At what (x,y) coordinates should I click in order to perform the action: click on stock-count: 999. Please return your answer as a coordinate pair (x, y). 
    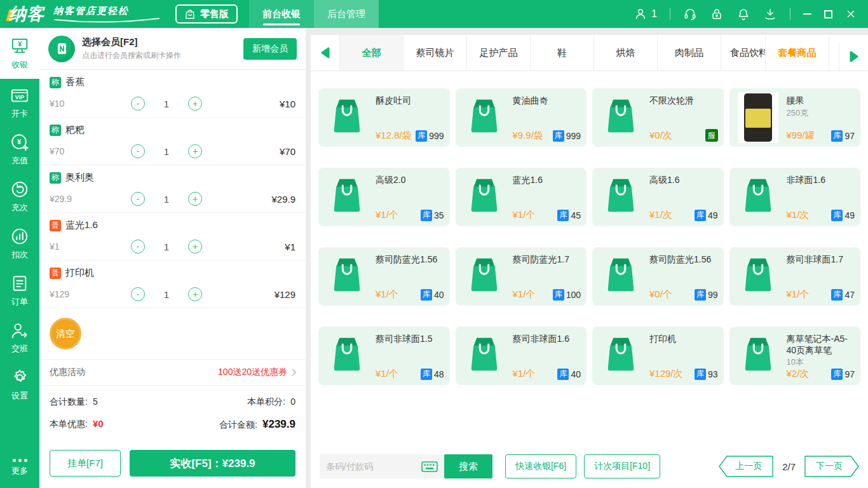
    Looking at the image, I should click on (436, 136).